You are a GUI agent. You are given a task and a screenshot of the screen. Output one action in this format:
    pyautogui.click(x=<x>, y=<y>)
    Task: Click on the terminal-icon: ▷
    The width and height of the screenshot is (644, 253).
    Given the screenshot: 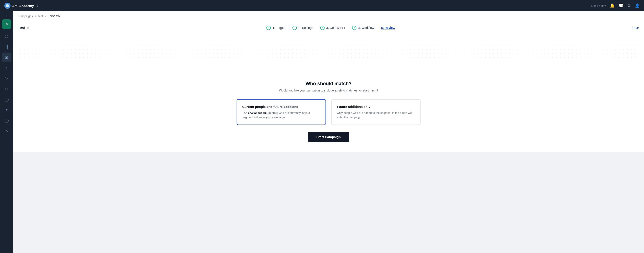 What is the action you would take?
    pyautogui.click(x=6, y=78)
    